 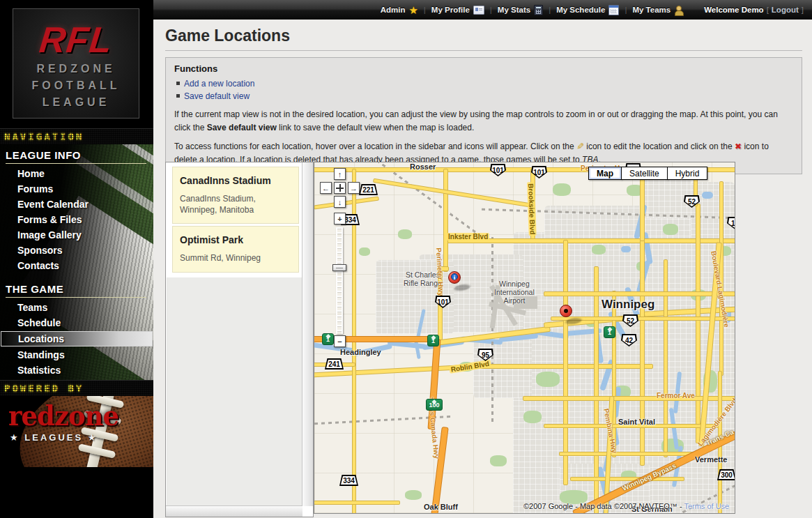 I want to click on map-label: Saint Vital, so click(x=637, y=422).